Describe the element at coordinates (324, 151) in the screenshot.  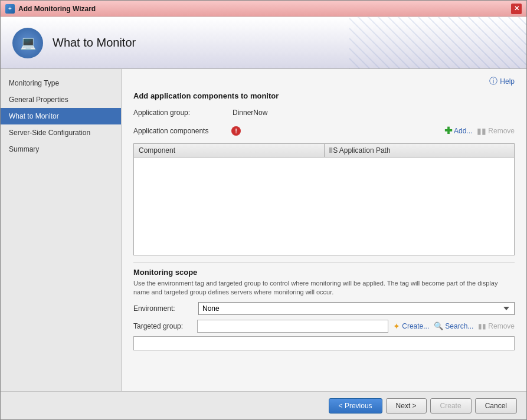
I see `table-header: Component IIS Application Path` at that location.